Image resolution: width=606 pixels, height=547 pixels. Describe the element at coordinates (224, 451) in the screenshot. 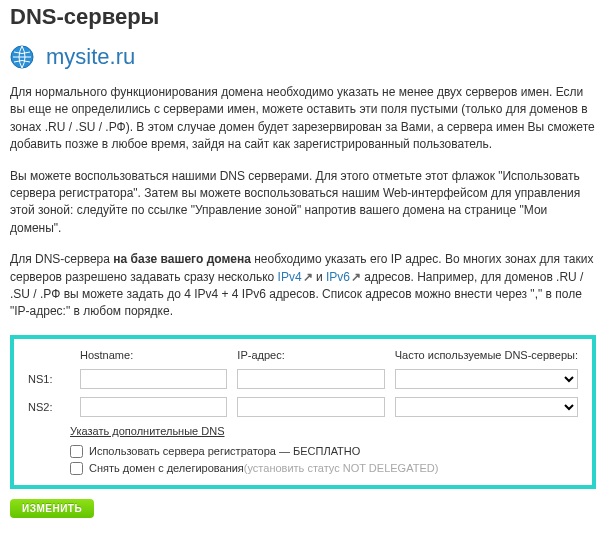

I see `use-registrar-label: Использовать сервера регистратора — БЕСП…` at that location.